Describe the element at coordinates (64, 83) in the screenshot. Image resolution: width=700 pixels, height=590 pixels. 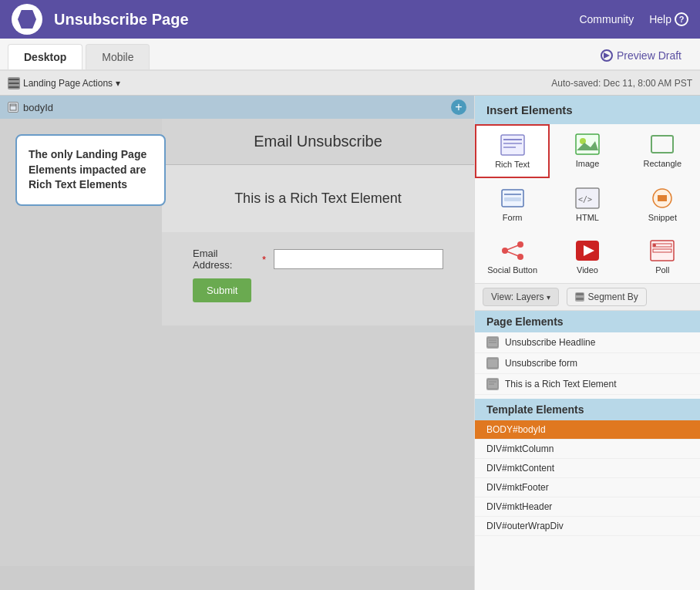
I see `landing-page-actions-button: Landing Page Actions ▾` at that location.